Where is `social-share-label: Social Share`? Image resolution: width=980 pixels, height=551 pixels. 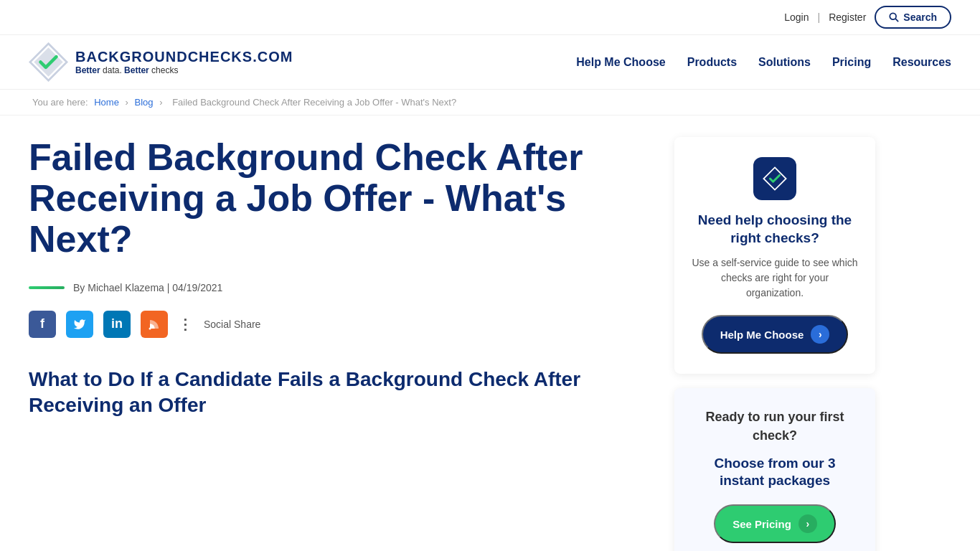
social-share-label: Social Share is located at coordinates (232, 324).